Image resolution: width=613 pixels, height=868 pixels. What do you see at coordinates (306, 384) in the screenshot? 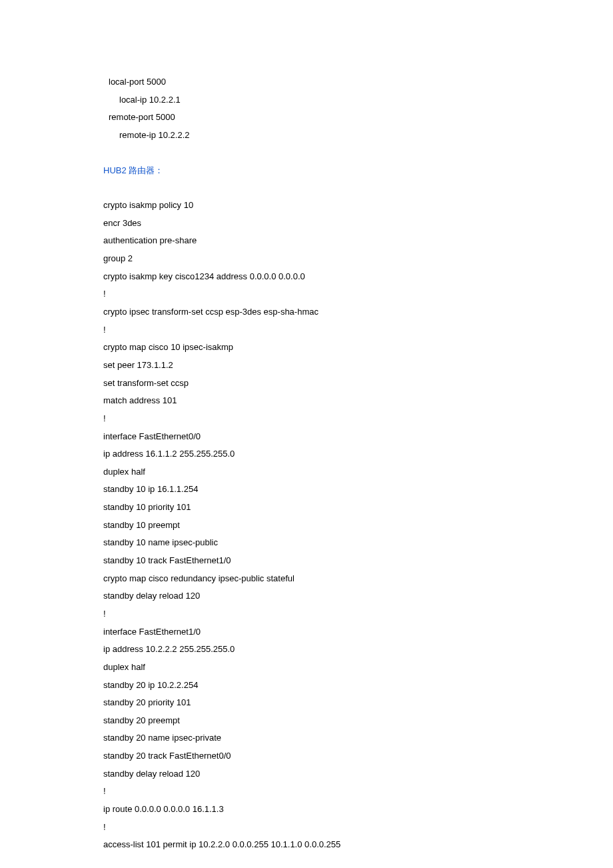
I see `config-line: set transform-set ccsp` at bounding box center [306, 384].